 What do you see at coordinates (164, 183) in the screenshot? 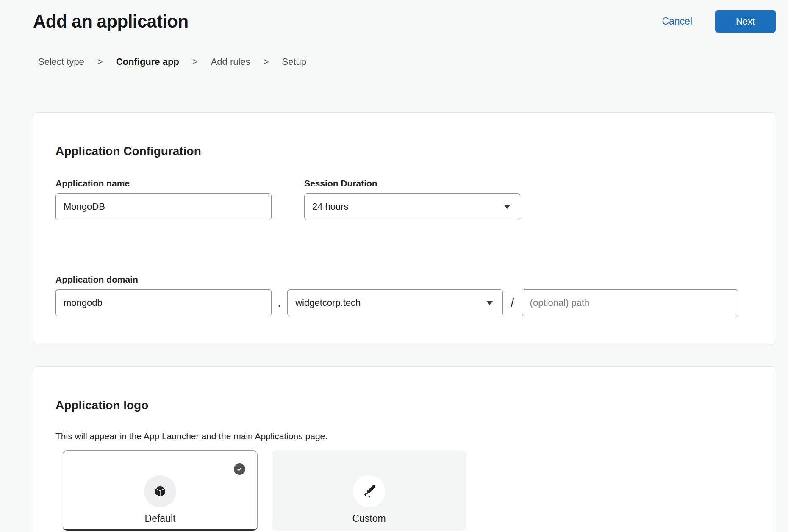
I see `application-name-label: Application name` at bounding box center [164, 183].